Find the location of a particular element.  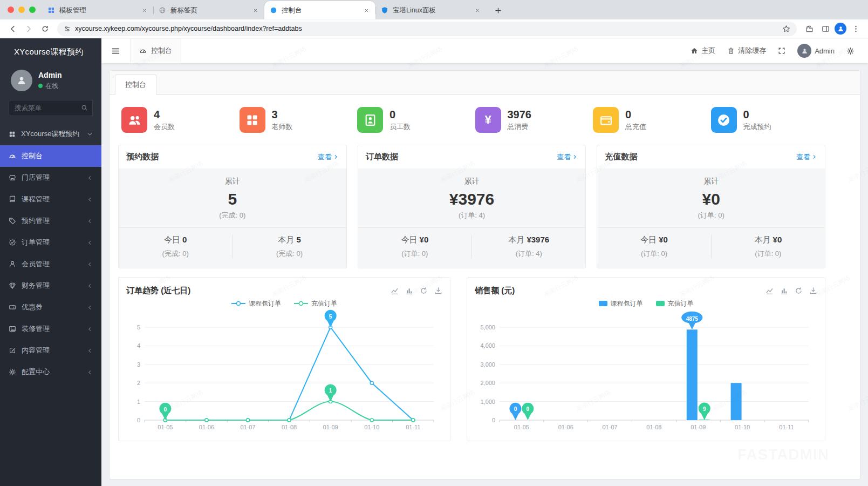

finance-icon is located at coordinates (12, 286).